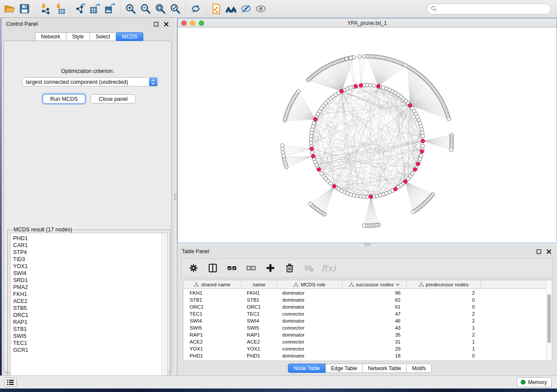  Describe the element at coordinates (89, 238) in the screenshot. I see `list-item: PHD1` at that location.